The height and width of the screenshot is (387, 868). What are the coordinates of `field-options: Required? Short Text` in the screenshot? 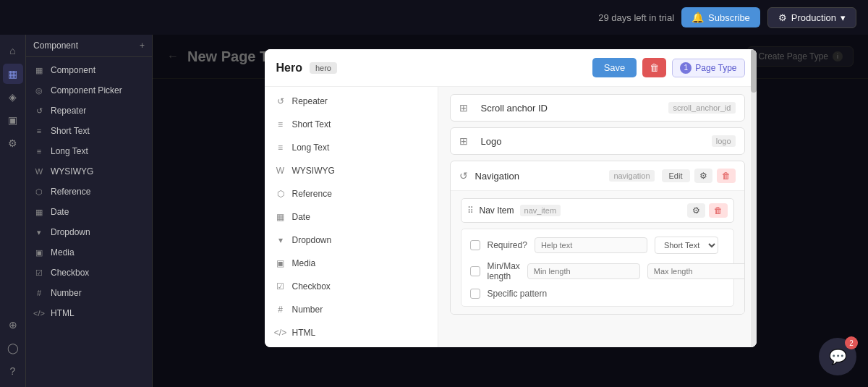 It's located at (597, 268).